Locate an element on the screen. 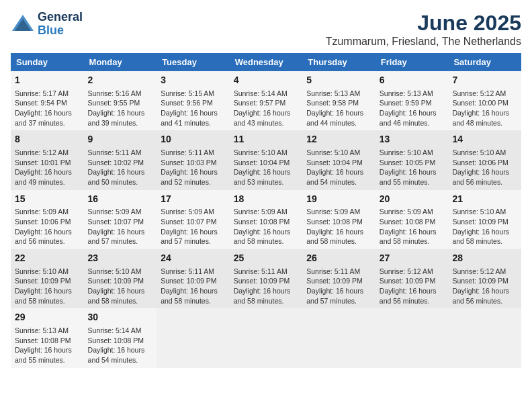  sunset-text: Sunset: 10:06 PM is located at coordinates (43, 222).